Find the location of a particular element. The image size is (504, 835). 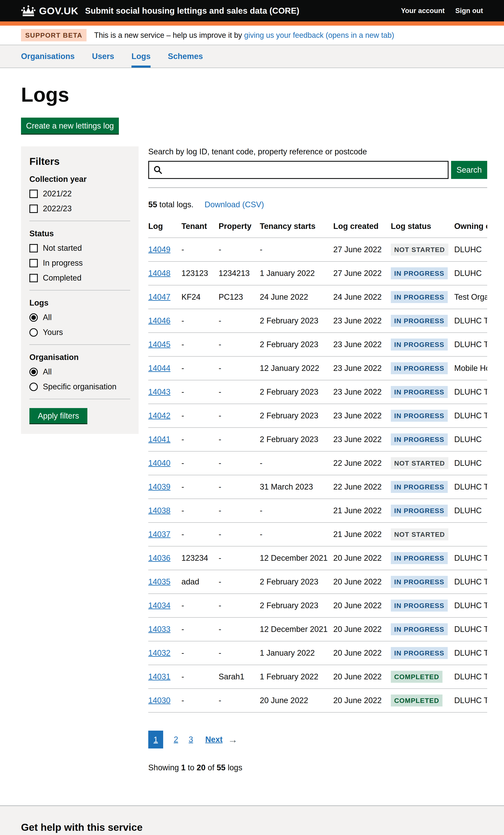

cell-log-status: IN PROGRESS is located at coordinates (422, 273).